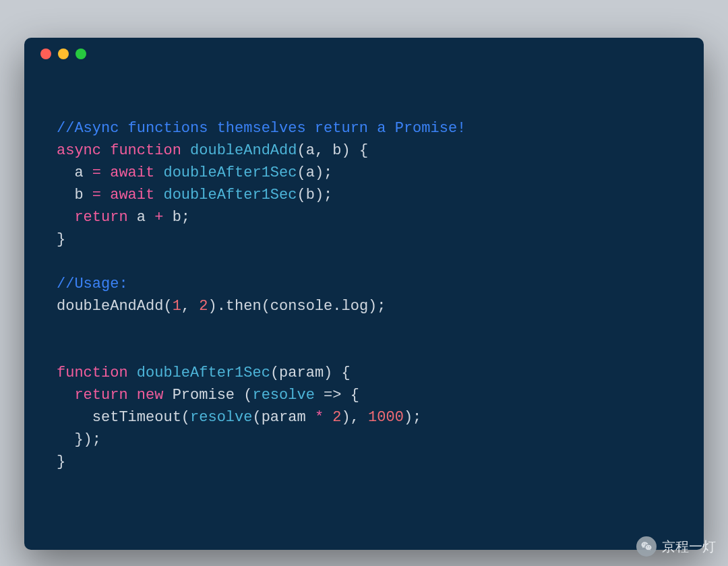 The height and width of the screenshot is (566, 728). I want to click on code-text: ,, so click(190, 306).